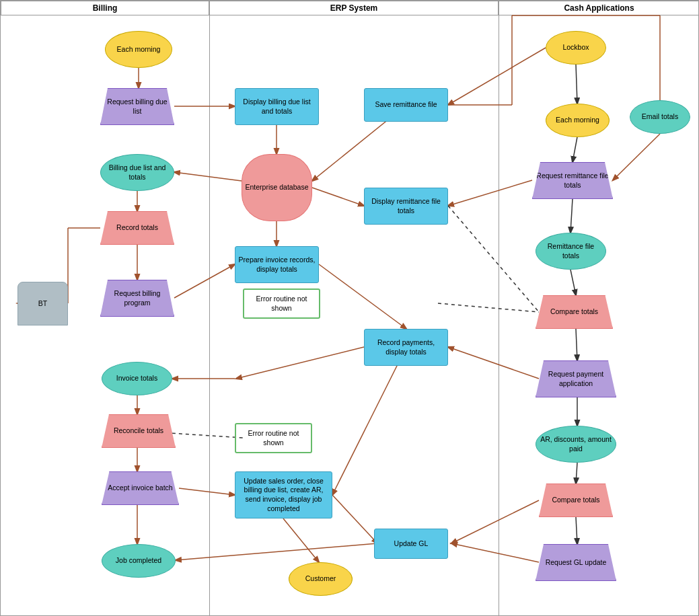  Describe the element at coordinates (354, 8) in the screenshot. I see `col-header-erp: ERP System` at that location.